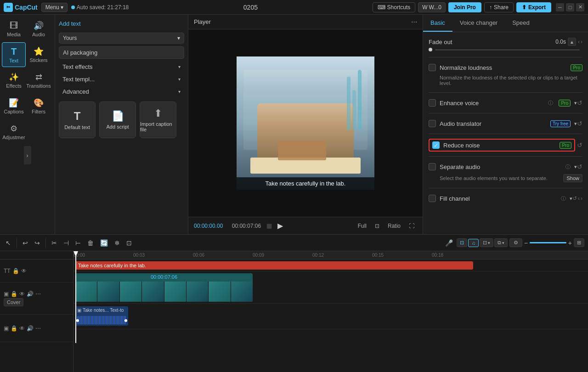 This screenshot has height=372, width=588. Describe the element at coordinates (121, 79) in the screenshot. I see `text-templates-menu-item: Text templ... ▾` at that location.